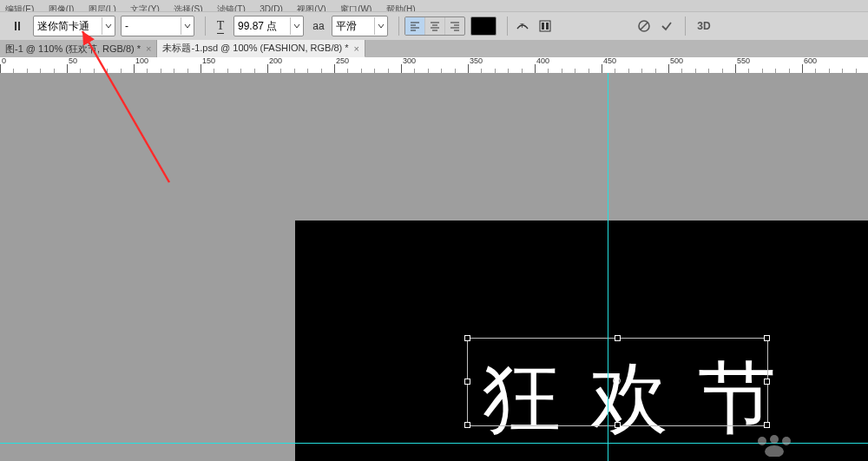  I want to click on svg-text: T, so click(523, 26).